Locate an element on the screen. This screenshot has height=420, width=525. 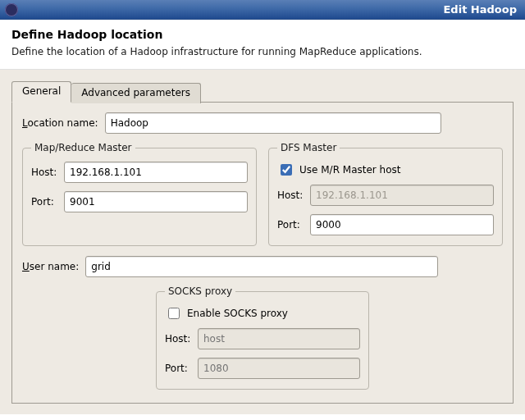
tab-general-label: General is located at coordinates (41, 91).